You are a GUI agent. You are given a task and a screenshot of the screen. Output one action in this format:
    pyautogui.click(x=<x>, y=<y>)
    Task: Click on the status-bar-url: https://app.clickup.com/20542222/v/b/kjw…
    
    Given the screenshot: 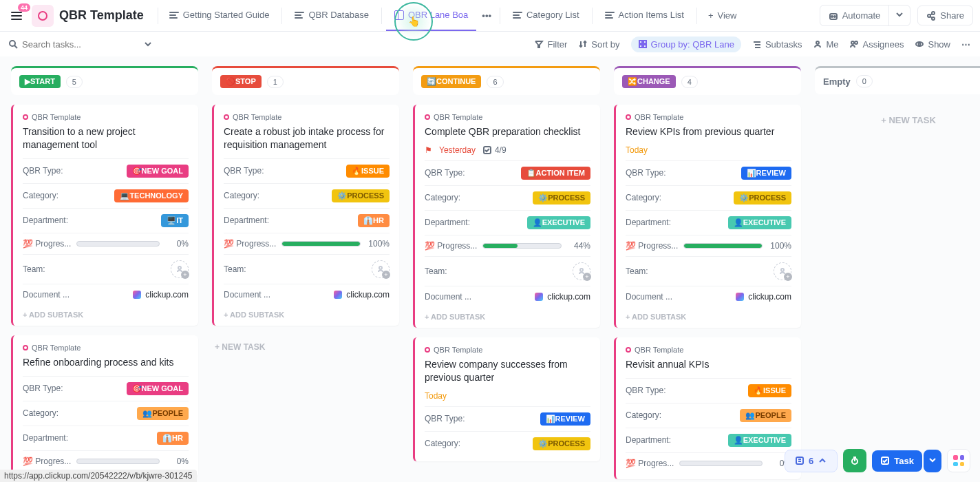 What is the action you would take?
    pyautogui.click(x=98, y=476)
    